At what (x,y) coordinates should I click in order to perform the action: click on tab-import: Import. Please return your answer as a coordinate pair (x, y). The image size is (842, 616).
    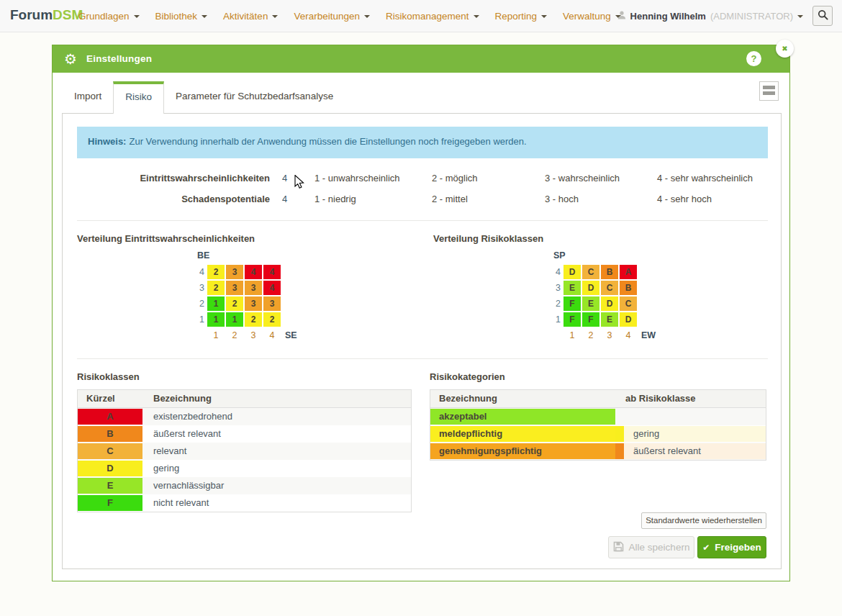
    Looking at the image, I should click on (88, 97).